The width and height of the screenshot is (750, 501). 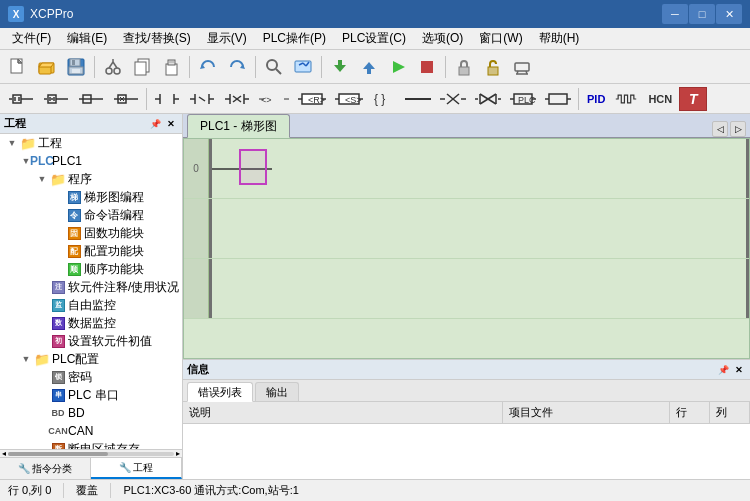 What do you see at coordinates (500, 38) in the screenshot?
I see `menu-window: 窗口(W)` at bounding box center [500, 38].